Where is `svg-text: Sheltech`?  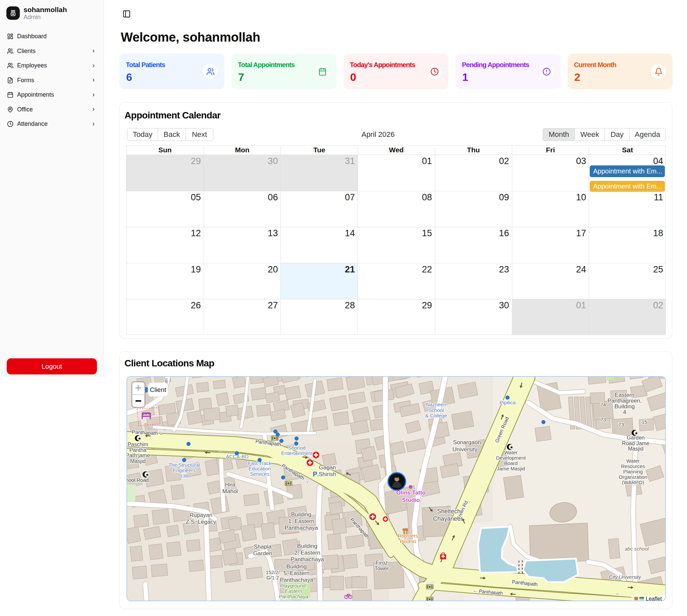 svg-text: Sheltech is located at coordinates (449, 511).